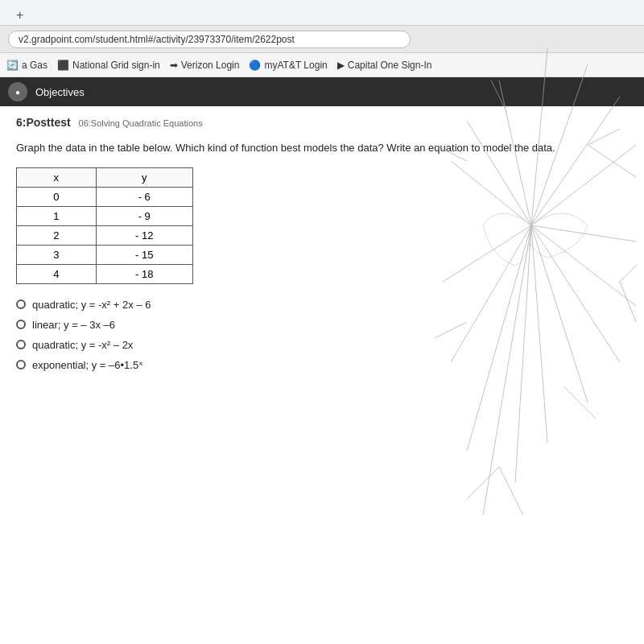 This screenshot has width=644, height=644. Describe the element at coordinates (105, 254) in the screenshot. I see `table-row: 3- 15` at that location.